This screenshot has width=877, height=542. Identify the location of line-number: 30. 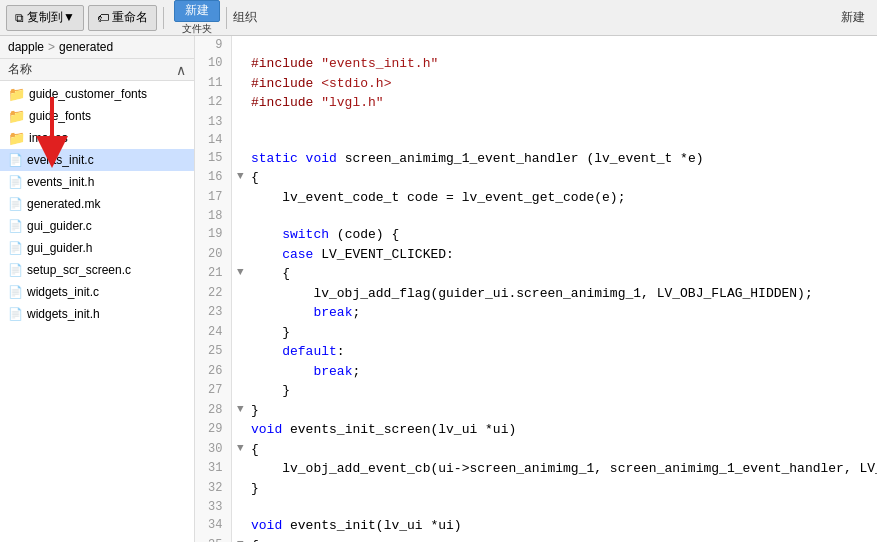
(213, 450).